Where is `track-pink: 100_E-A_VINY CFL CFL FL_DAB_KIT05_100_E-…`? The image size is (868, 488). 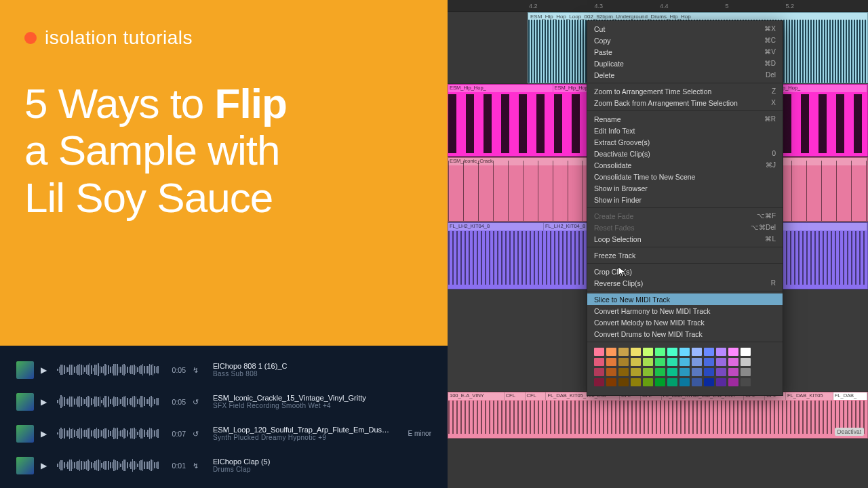 track-pink: 100_E-A_VINY CFL CFL FL_DAB_KIT05_100_E-… is located at coordinates (658, 415).